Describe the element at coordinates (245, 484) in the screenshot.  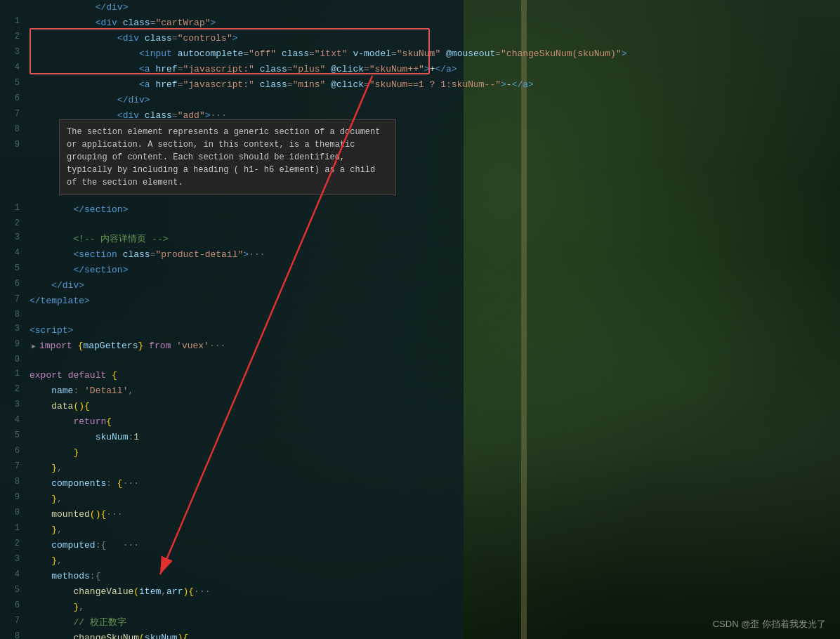
I see `line-content: components: {···` at that location.